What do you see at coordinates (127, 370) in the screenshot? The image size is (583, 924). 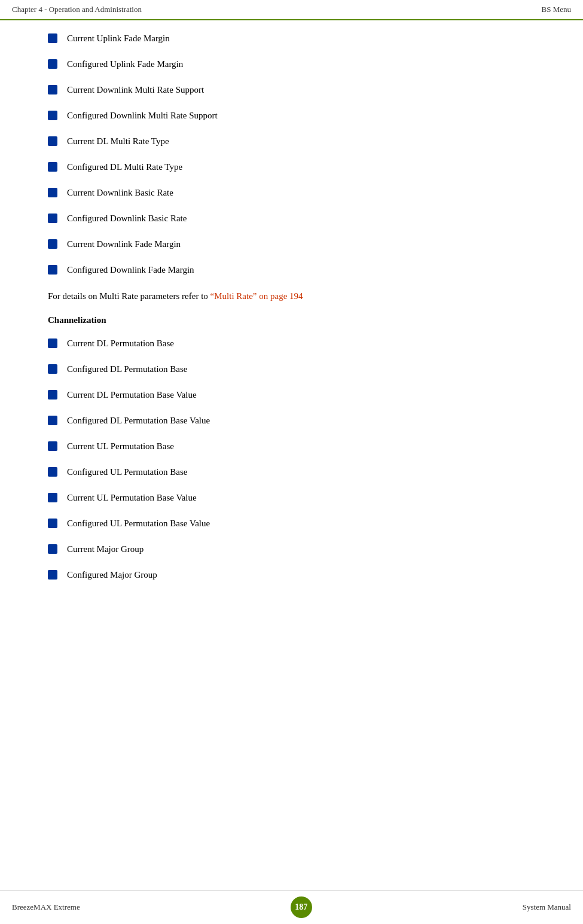 I see `bullet-text: Configured DL Permutation Base` at bounding box center [127, 370].